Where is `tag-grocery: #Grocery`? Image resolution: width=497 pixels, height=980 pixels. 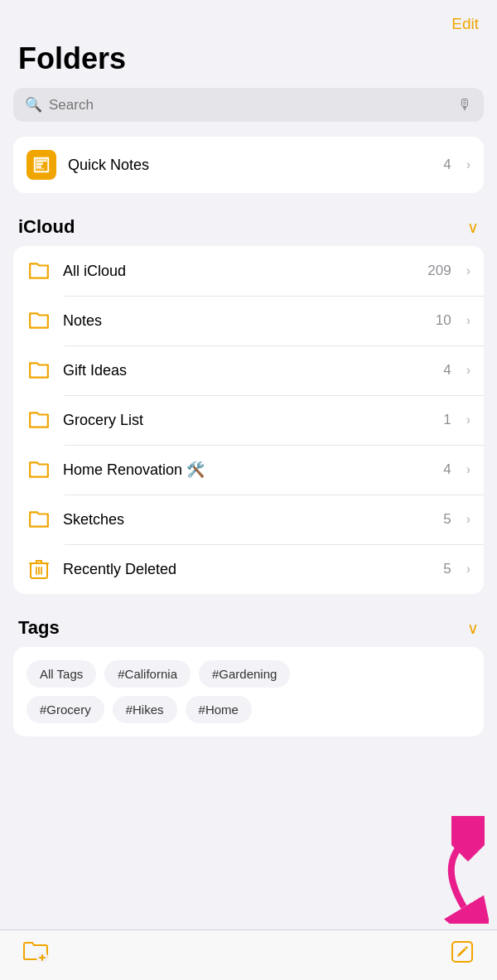 tag-grocery: #Grocery is located at coordinates (65, 709).